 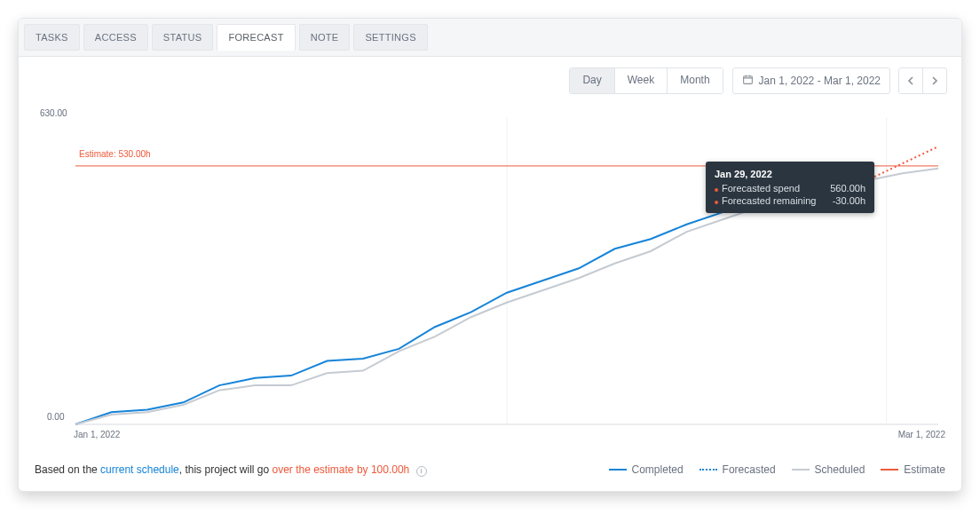 I want to click on info-icon: i, so click(x=422, y=471).